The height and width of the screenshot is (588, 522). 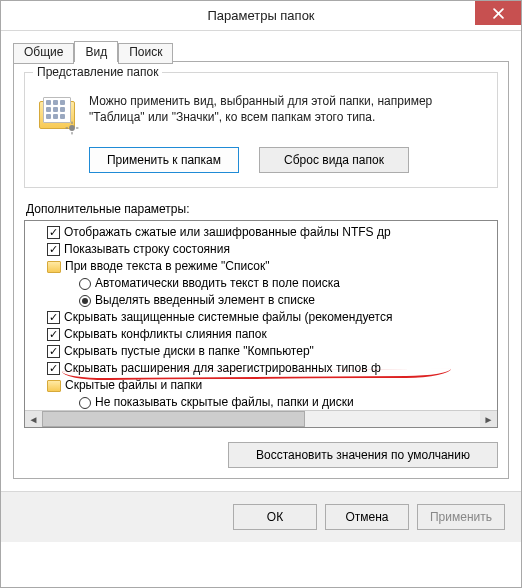 What do you see at coordinates (44, 52) in the screenshot?
I see `tab-general-label: Общие` at bounding box center [44, 52].